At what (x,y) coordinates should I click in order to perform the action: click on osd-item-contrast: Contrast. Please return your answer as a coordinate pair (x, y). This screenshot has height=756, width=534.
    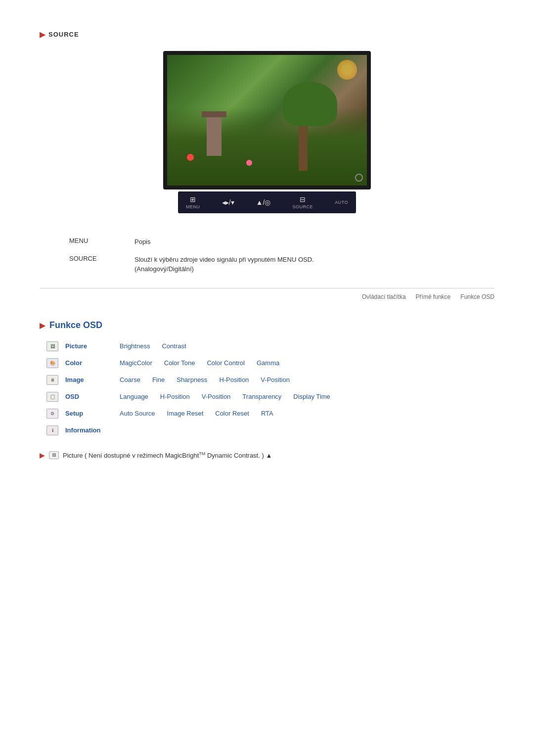
    Looking at the image, I should click on (174, 346).